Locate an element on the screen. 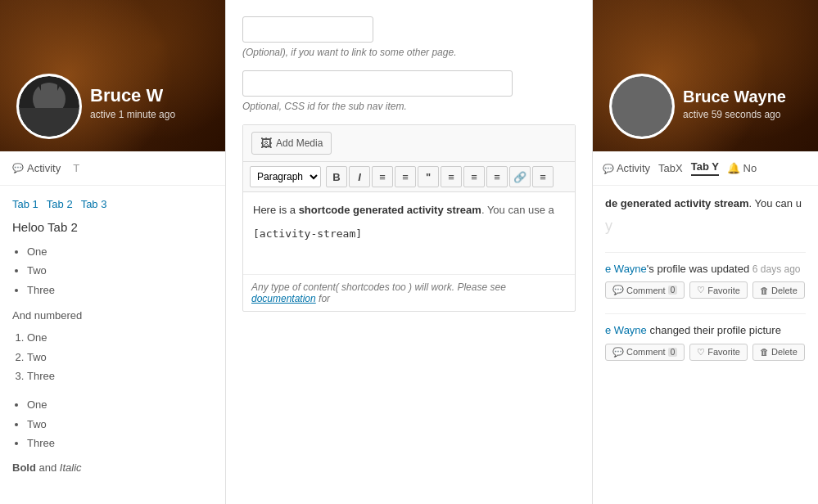 The image size is (818, 504). activity-text-3: e Wayne changed their profile picture is located at coordinates (706, 331).